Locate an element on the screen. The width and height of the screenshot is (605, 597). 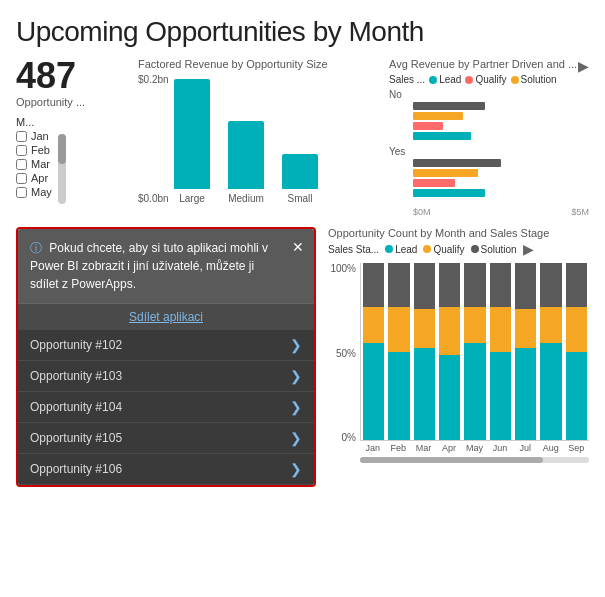
month-apr: Apr is located at coordinates (34, 178).